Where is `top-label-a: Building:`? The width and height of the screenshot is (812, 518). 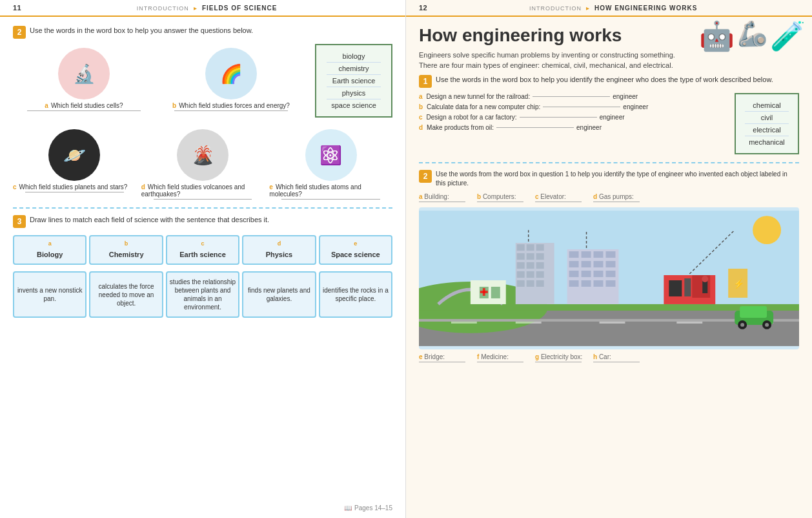
top-label-a: Building: is located at coordinates (436, 196).